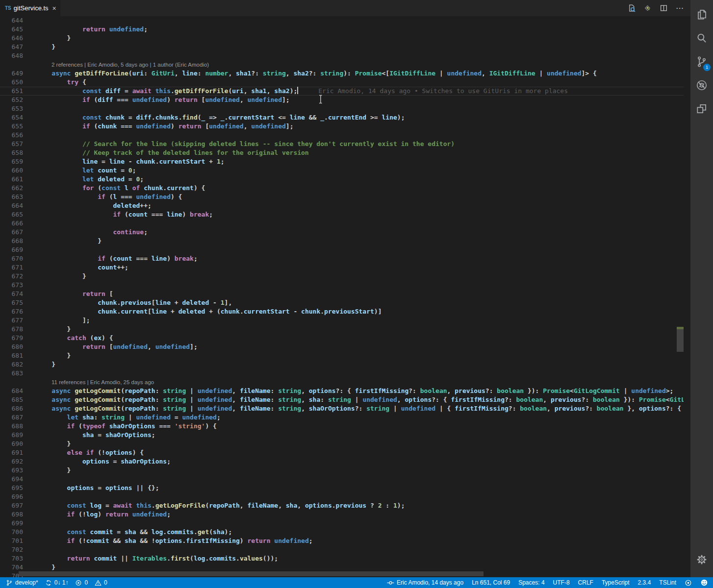  I want to click on code-line: 677 ];, so click(342, 320).